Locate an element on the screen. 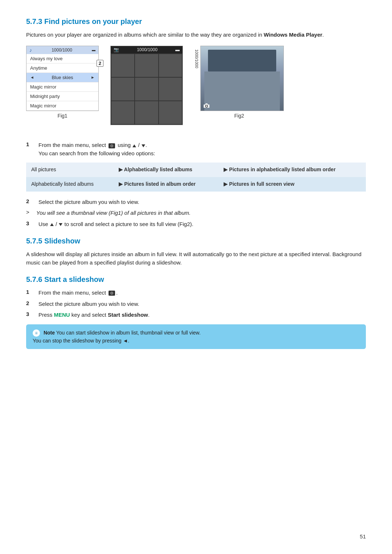 The height and width of the screenshot is (554, 392). list-item-4: Magic mirror is located at coordinates (62, 87).